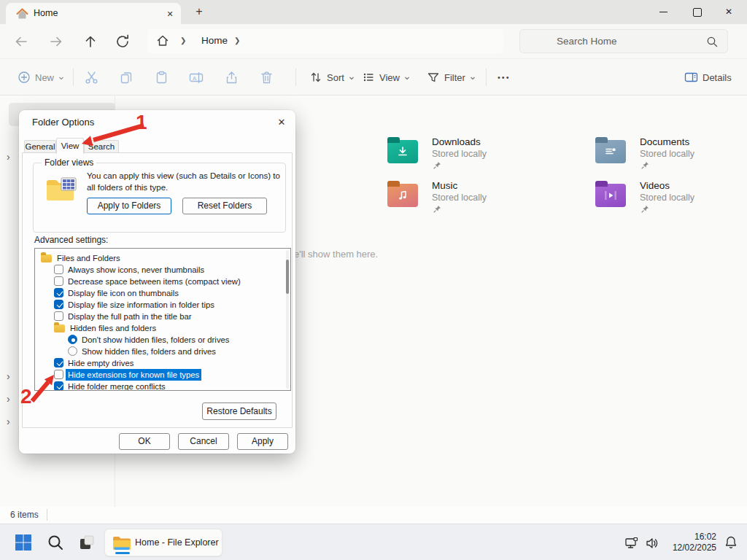 The height and width of the screenshot is (560, 747). What do you see at coordinates (287, 277) in the screenshot?
I see `scrollbar-thumb` at bounding box center [287, 277].